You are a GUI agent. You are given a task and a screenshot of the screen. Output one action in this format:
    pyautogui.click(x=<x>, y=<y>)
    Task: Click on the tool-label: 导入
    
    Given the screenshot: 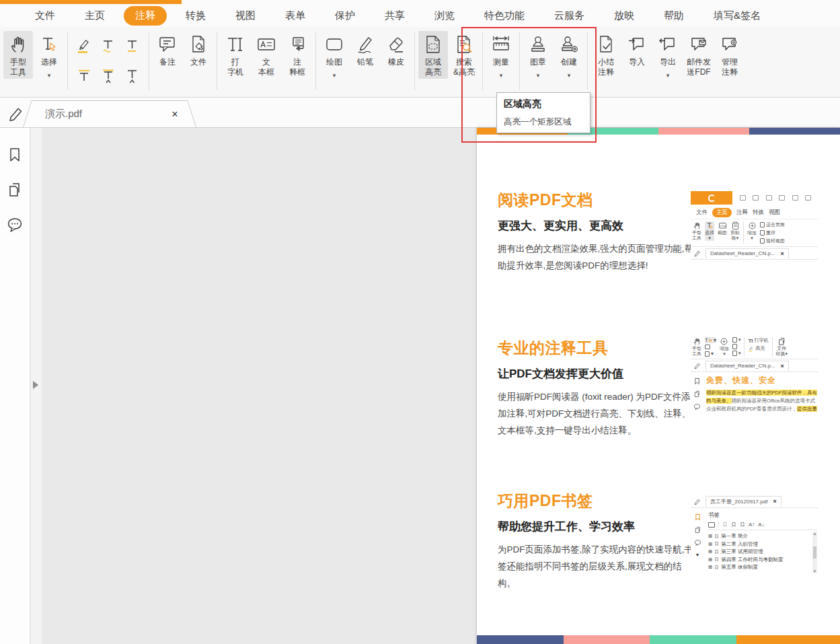 What is the action you would take?
    pyautogui.click(x=637, y=62)
    